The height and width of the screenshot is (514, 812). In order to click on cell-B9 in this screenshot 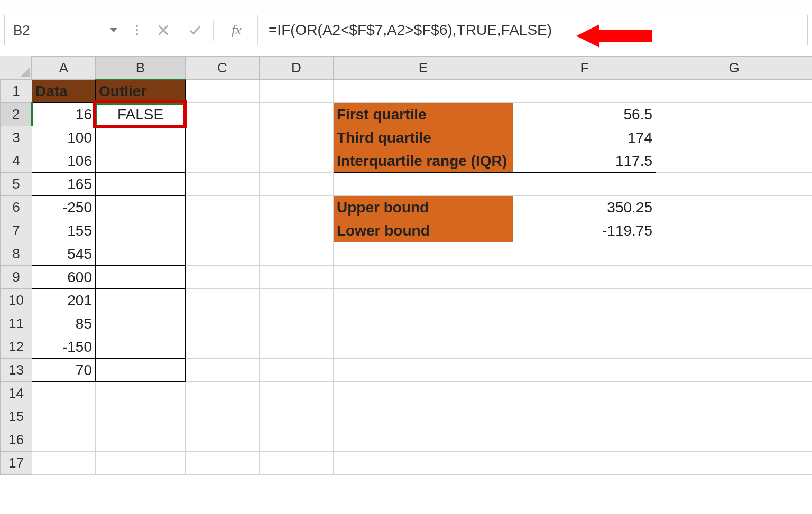, I will do `click(141, 277)`.